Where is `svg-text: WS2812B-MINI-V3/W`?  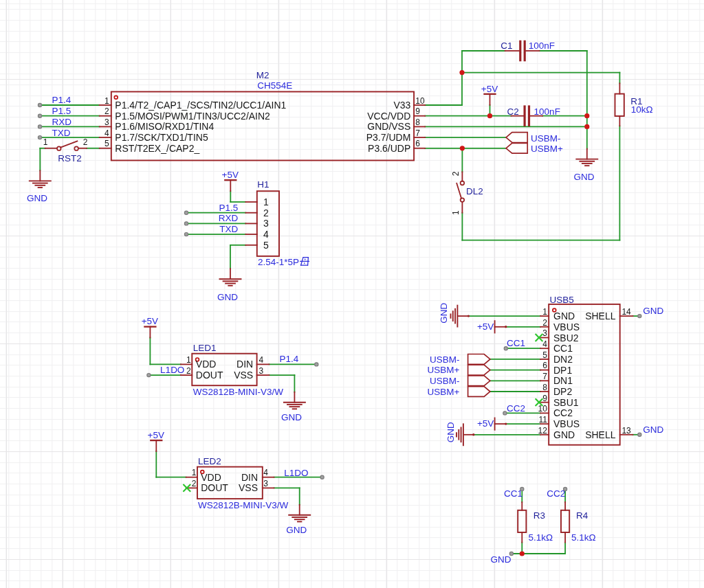
svg-text: WS2812B-MINI-V3/W is located at coordinates (239, 392).